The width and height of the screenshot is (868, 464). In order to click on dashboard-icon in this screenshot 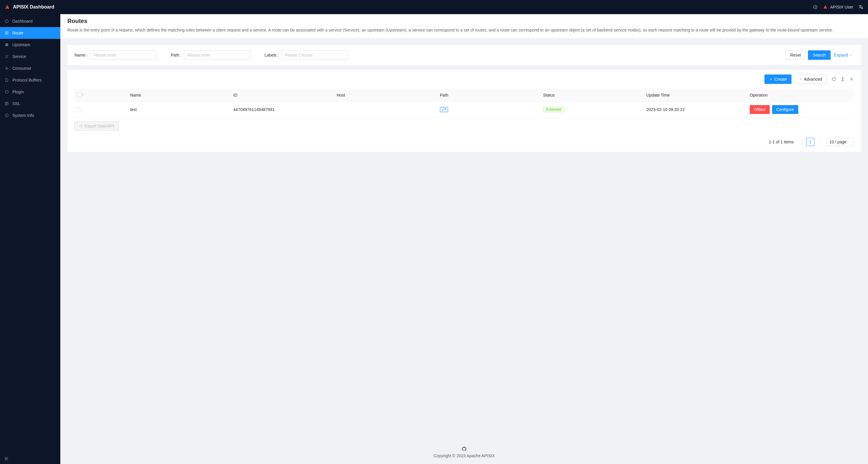, I will do `click(7, 21)`.